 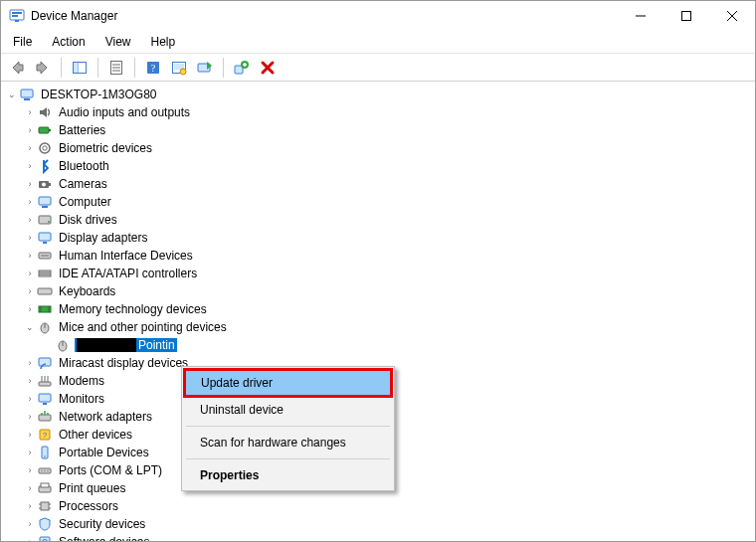 What do you see at coordinates (378, 148) in the screenshot?
I see `tree-category: ›Biometric devices` at bounding box center [378, 148].